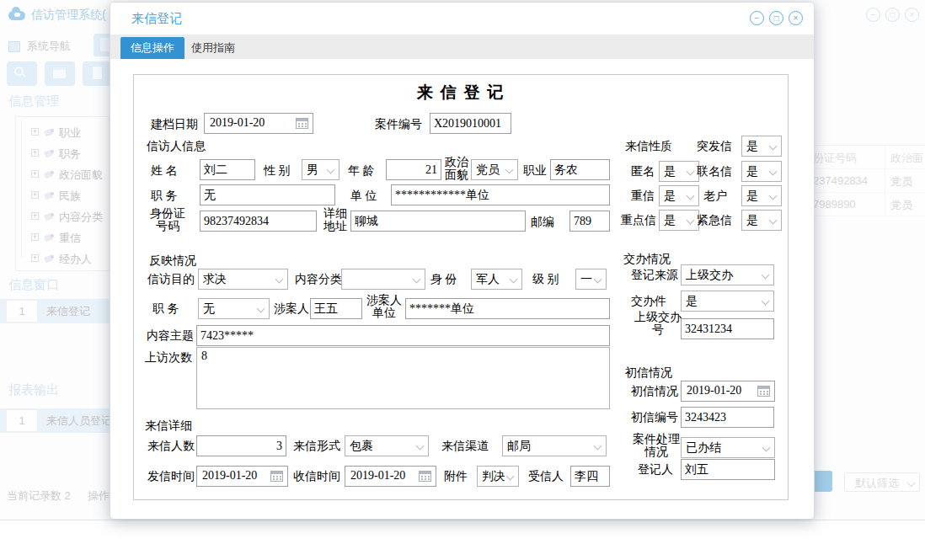  I want to click on report-row: 1 来信人员登记, so click(56, 421).